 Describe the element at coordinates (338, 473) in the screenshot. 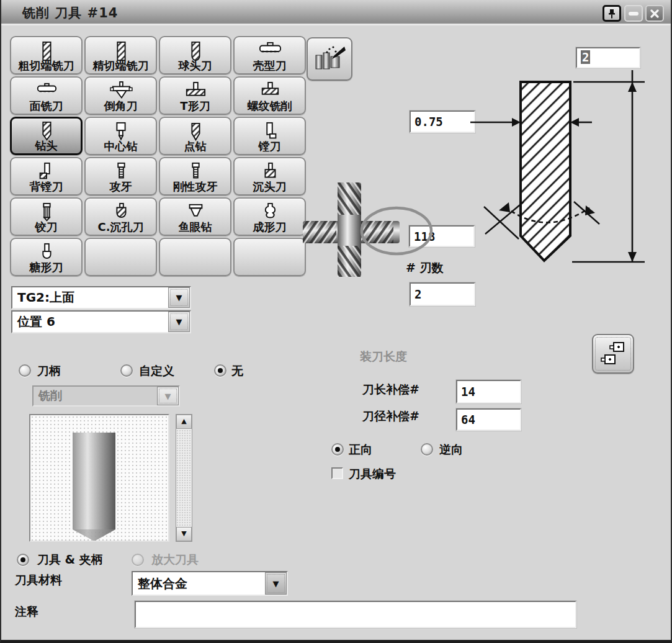

I see `tool-number-checkbox` at that location.